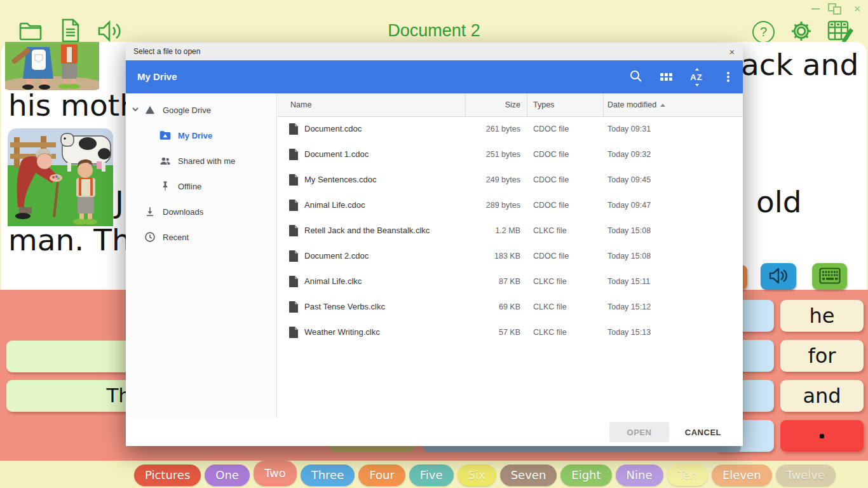  What do you see at coordinates (510, 307) in the screenshot?
I see `file-row: Past Tense Verbs.clkc 69 KB CLKC file To…` at bounding box center [510, 307].